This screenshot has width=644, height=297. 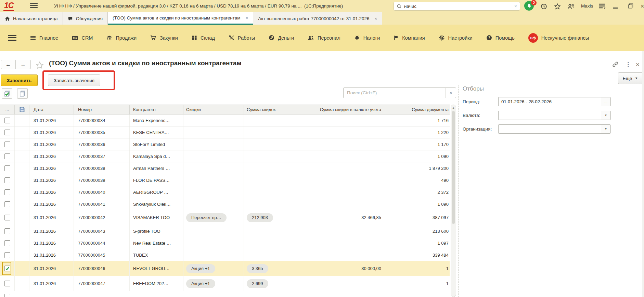 I want to click on organization-dropdown-button: ▼, so click(x=606, y=129).